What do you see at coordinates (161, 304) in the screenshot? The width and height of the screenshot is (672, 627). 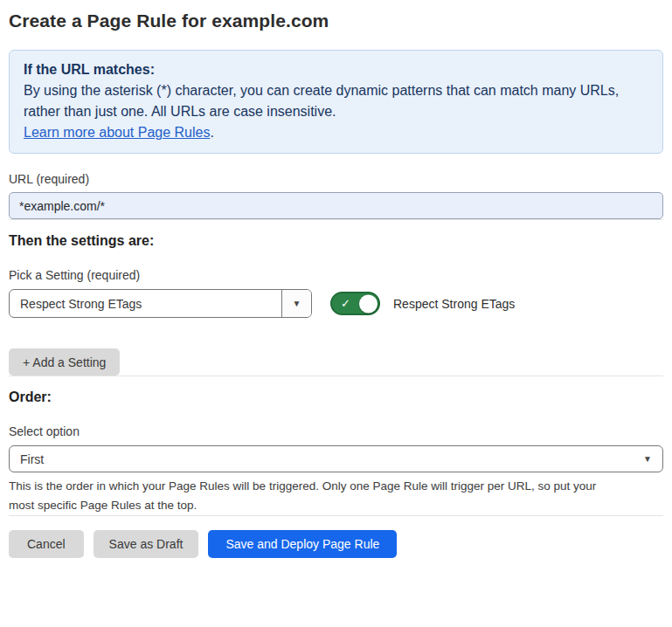 I see `setting-select: Respect Strong ETags ▼` at bounding box center [161, 304].